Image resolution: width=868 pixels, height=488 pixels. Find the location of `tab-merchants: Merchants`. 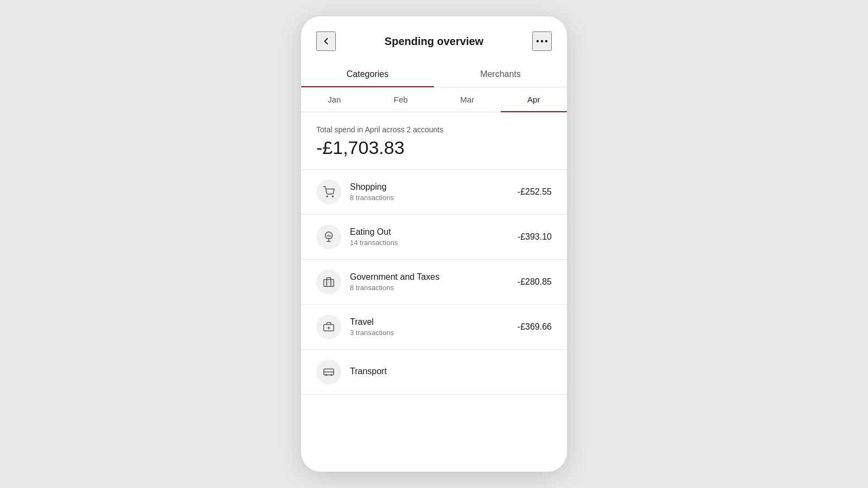

tab-merchants: Merchants is located at coordinates (500, 74).